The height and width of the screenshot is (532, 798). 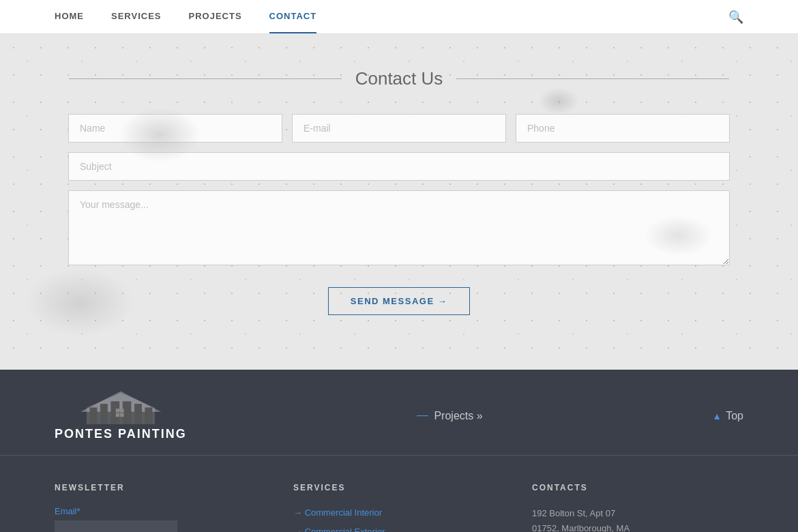 What do you see at coordinates (121, 416) in the screenshot?
I see `brand-logo: PONTES PAINTING` at bounding box center [121, 416].